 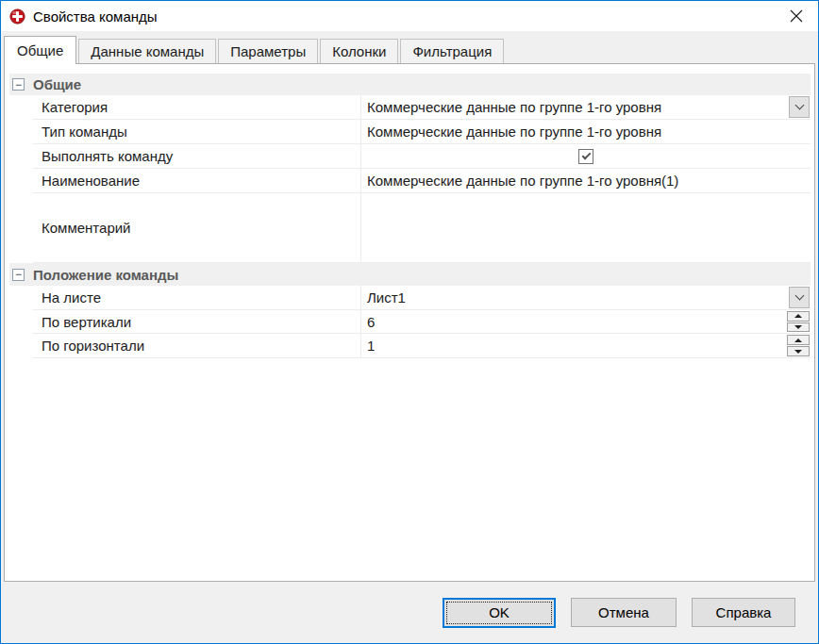 What do you see at coordinates (798, 322) in the screenshot?
I see `vertical-spinner` at bounding box center [798, 322].